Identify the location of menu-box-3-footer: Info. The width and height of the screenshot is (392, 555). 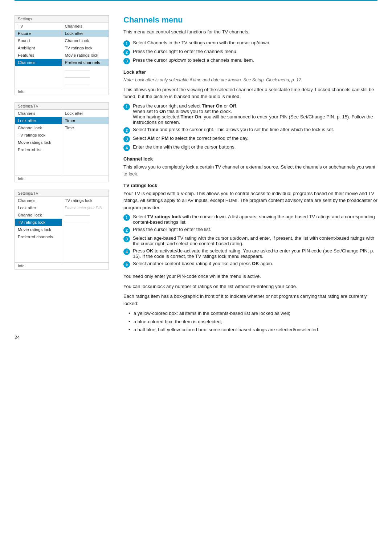
(62, 266).